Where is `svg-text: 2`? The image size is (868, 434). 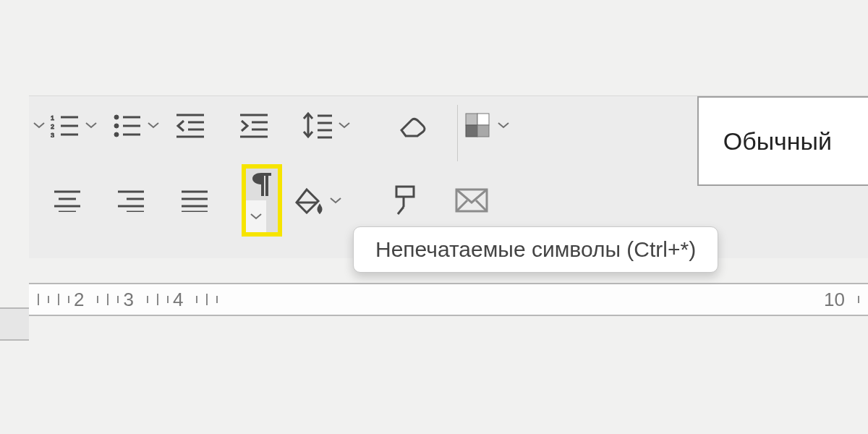
svg-text: 2 is located at coordinates (52, 127).